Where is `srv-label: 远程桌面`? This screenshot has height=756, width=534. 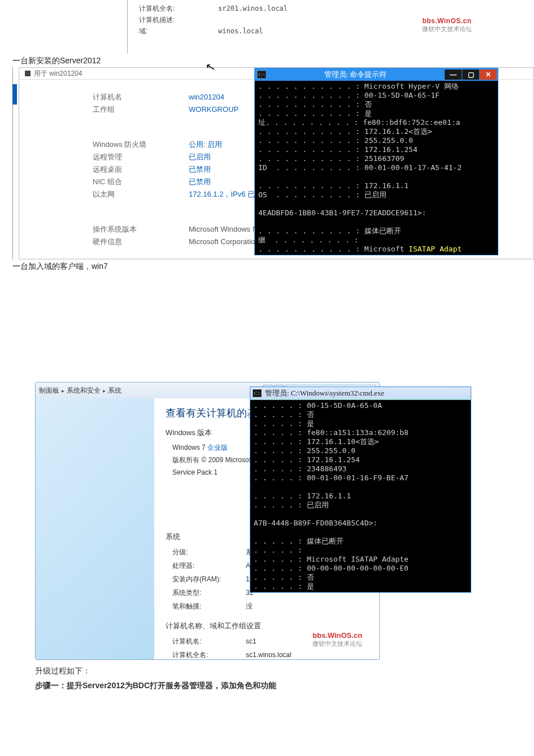 srv-label: 远程桌面 is located at coordinates (141, 170).